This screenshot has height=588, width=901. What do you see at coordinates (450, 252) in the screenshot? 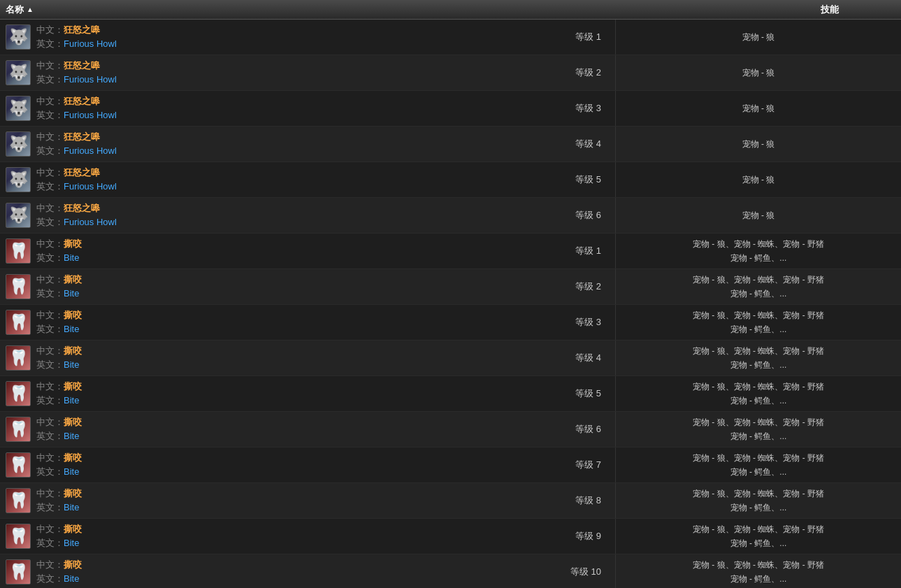
I see `table-row: 🦷 中文：撕咬 英文：Bite 等级 1 宠物 - 狼、宠物 - 蜘蛛、宠物 -…` at bounding box center [450, 252].